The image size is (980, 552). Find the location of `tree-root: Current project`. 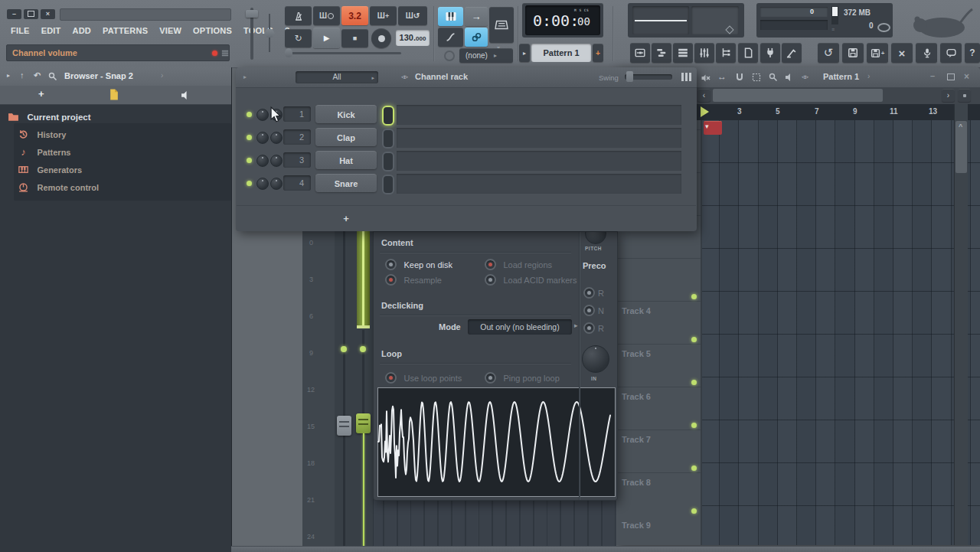

tree-root: Current project is located at coordinates (49, 116).